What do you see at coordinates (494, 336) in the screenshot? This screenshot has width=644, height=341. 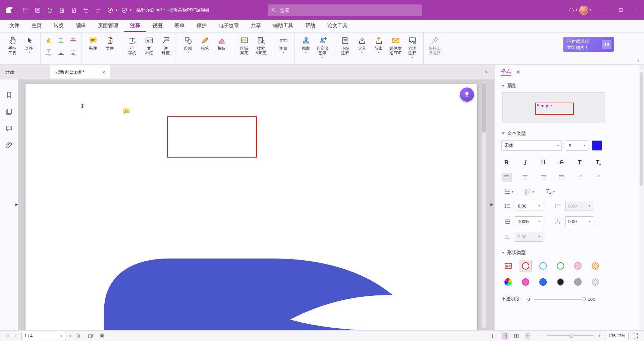 I see `layout-single-button` at bounding box center [494, 336].